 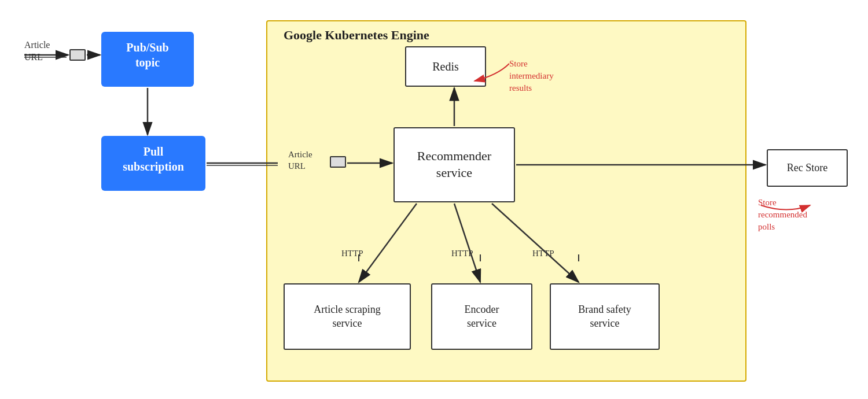 What do you see at coordinates (782, 215) in the screenshot?
I see `store-recommended-label: Storerecommendedpolls` at bounding box center [782, 215].